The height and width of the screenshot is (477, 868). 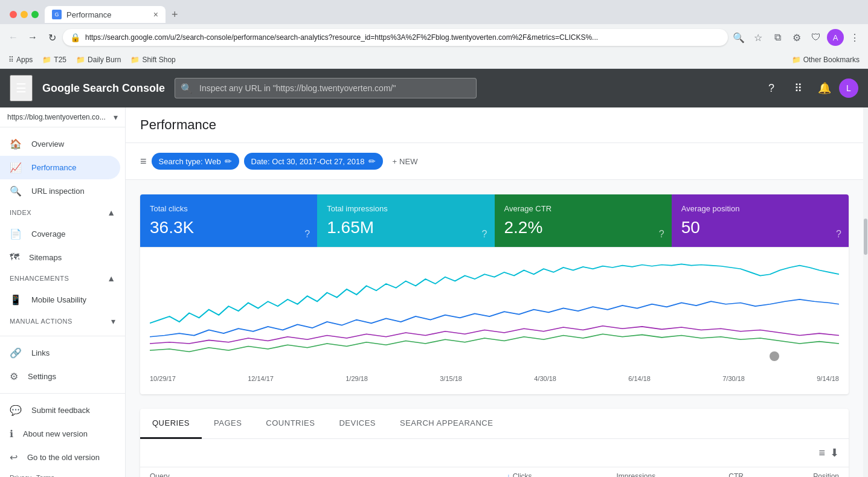 I want to click on extensions-button: ⧉, so click(x=777, y=37).